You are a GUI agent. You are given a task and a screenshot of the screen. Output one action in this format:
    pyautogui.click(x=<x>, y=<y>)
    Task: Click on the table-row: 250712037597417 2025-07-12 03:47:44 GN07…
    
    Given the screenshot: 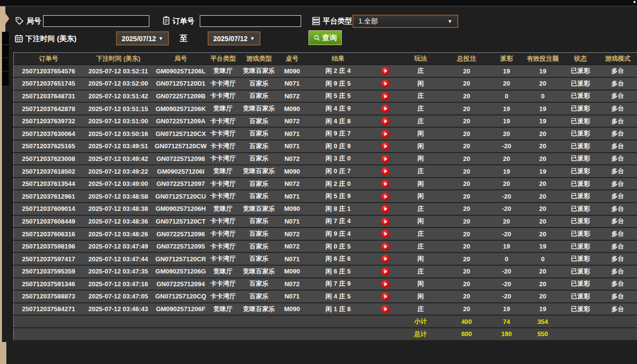 What is the action you would take?
    pyautogui.click(x=325, y=259)
    